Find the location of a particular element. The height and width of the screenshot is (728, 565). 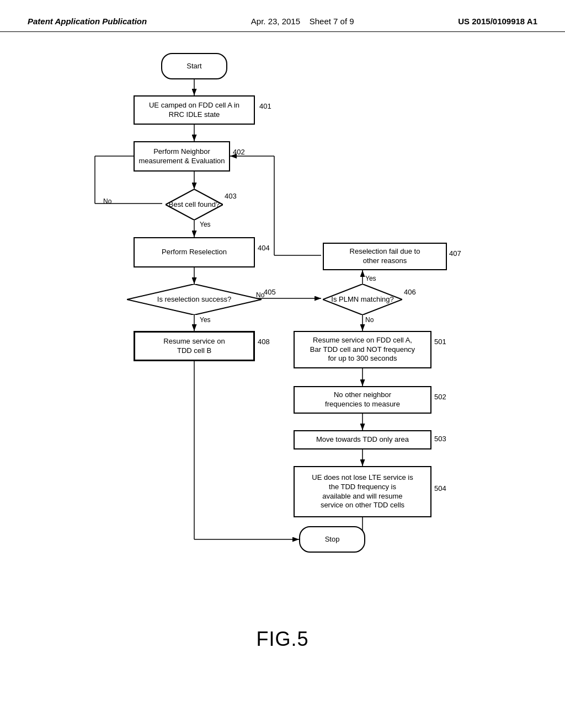

ref-401: 401 is located at coordinates (265, 106).